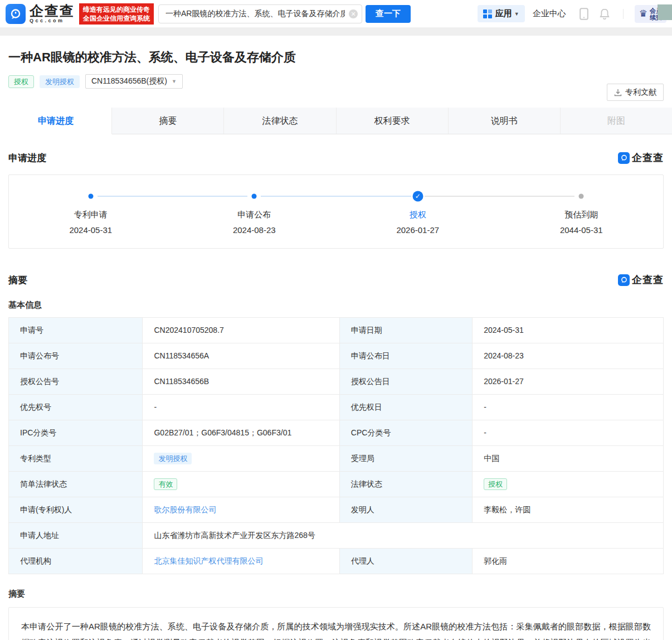 This screenshot has width=672, height=640. I want to click on check-circle-icon: ✓, so click(418, 196).